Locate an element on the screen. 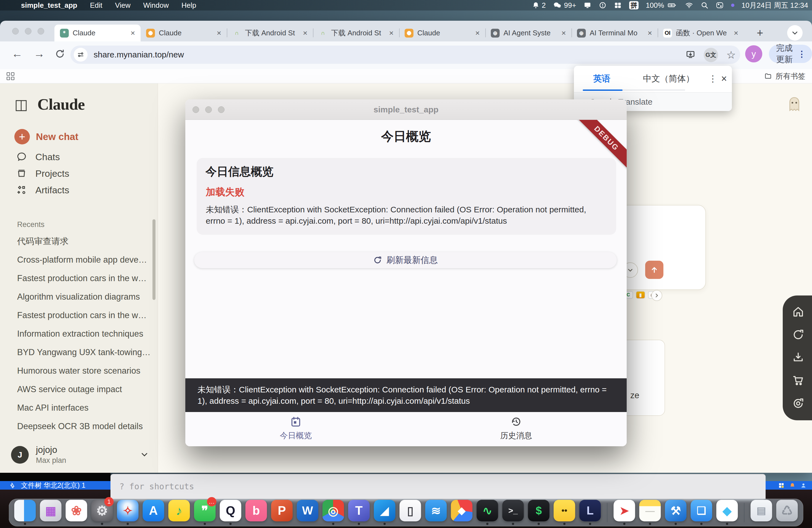 The width and height of the screenshot is (812, 528). dock-launchpad: ▦ is located at coordinates (51, 512).